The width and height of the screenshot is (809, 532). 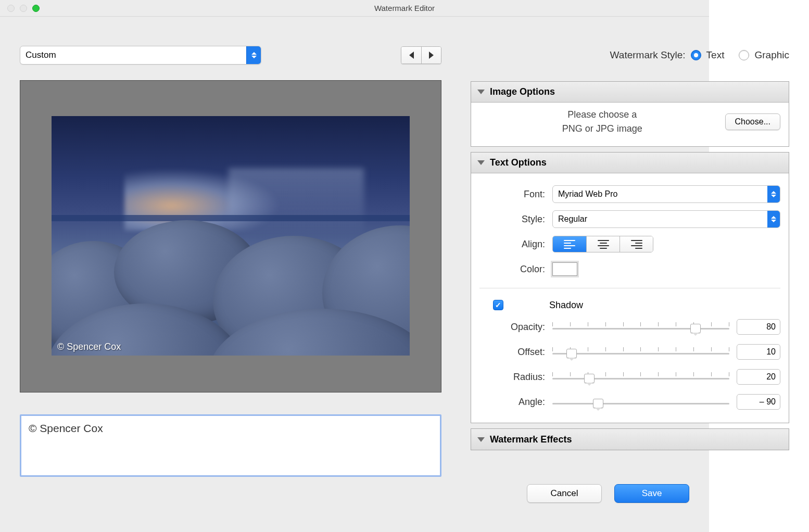 I want to click on offset-label: Offset:, so click(x=516, y=352).